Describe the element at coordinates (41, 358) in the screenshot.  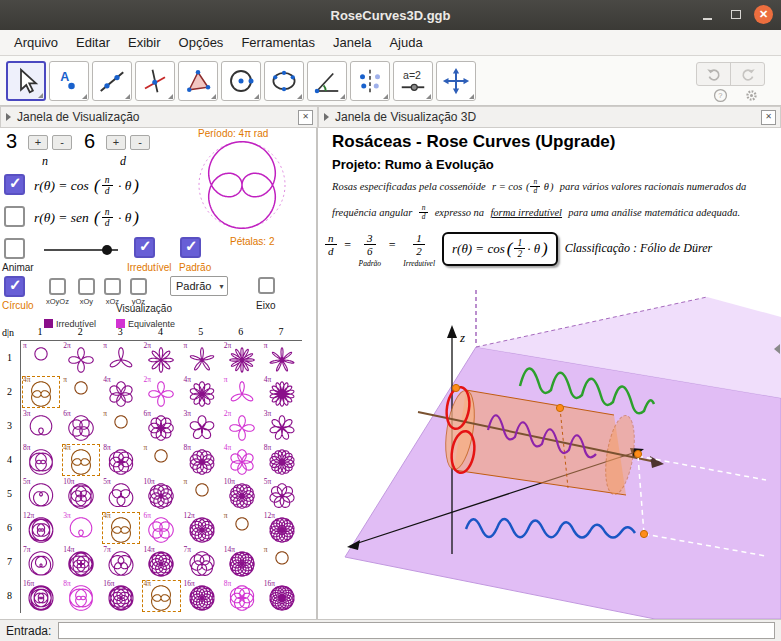
I see `rose-cell-n1-d1: π` at that location.